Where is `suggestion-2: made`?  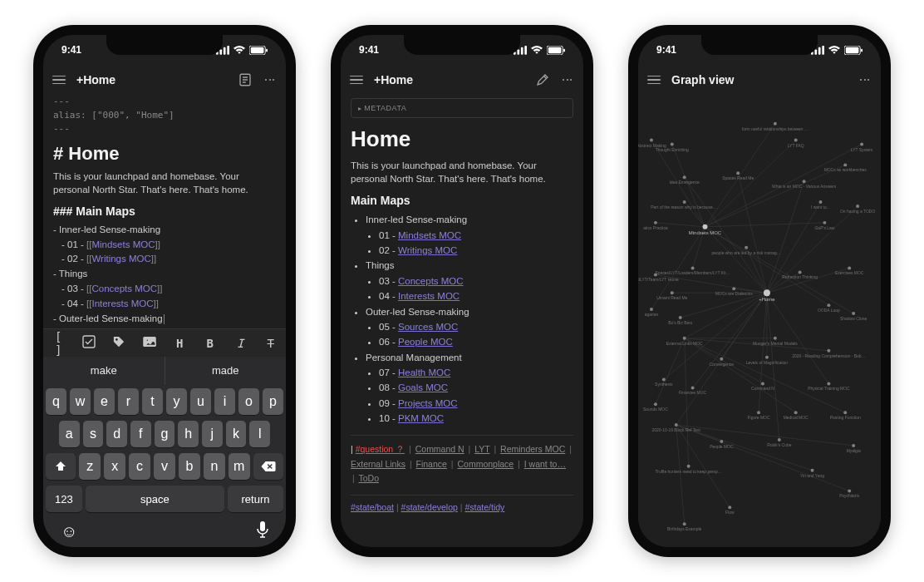
suggestion-2: made is located at coordinates (226, 371).